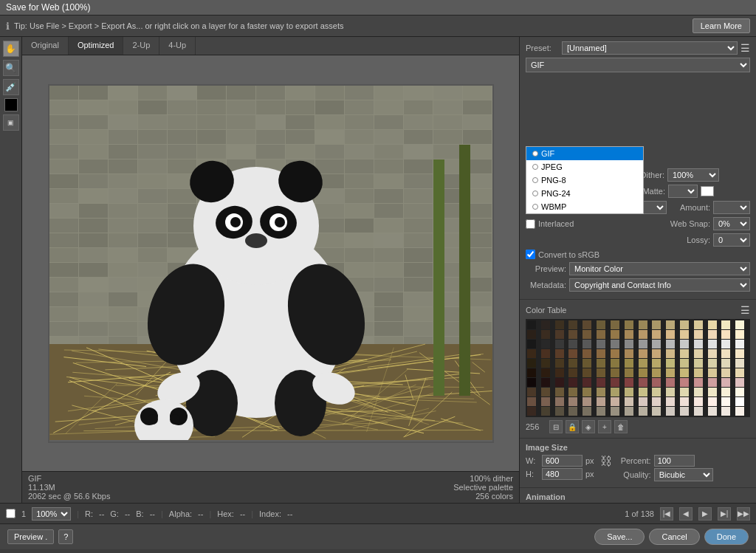 The image size is (756, 553). Describe the element at coordinates (563, 461) in the screenshot. I see `width-input` at that location.